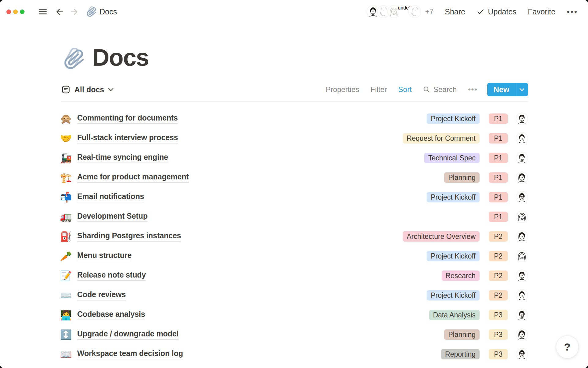  Describe the element at coordinates (294, 119) in the screenshot. I see `doc-row: 🙊Commenting for documentsProject Kickoff…` at that location.